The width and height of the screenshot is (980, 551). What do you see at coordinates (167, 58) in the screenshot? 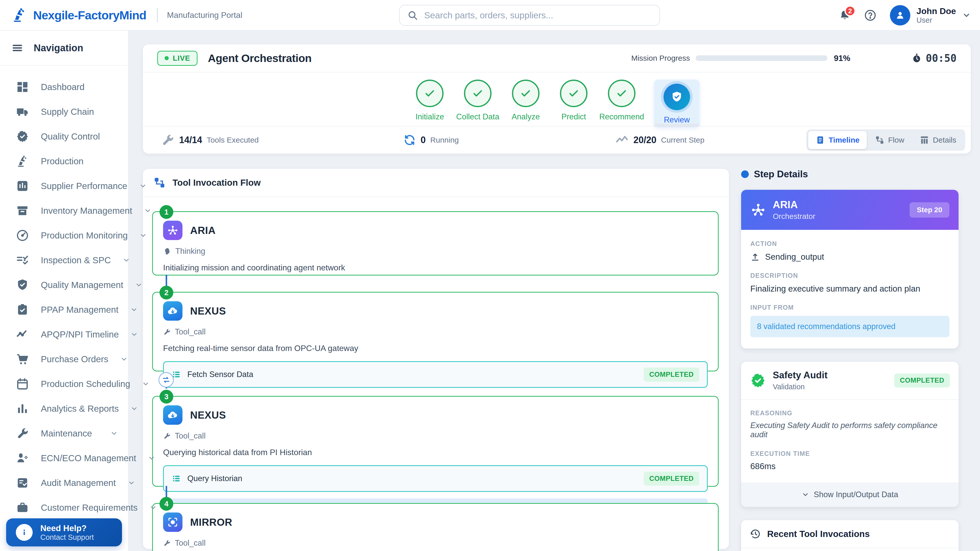
I see `live-dot` at bounding box center [167, 58].